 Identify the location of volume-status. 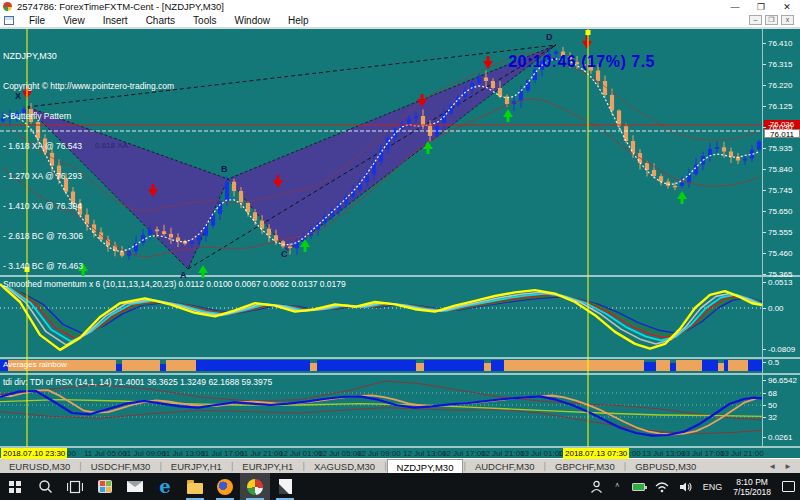
(686, 486).